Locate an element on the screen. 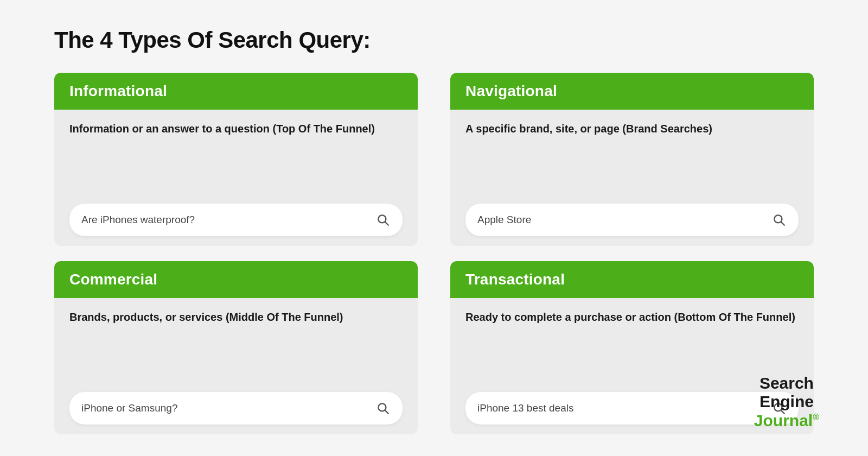 Image resolution: width=868 pixels, height=456 pixels. card-header-navigational: Navigational is located at coordinates (632, 91).